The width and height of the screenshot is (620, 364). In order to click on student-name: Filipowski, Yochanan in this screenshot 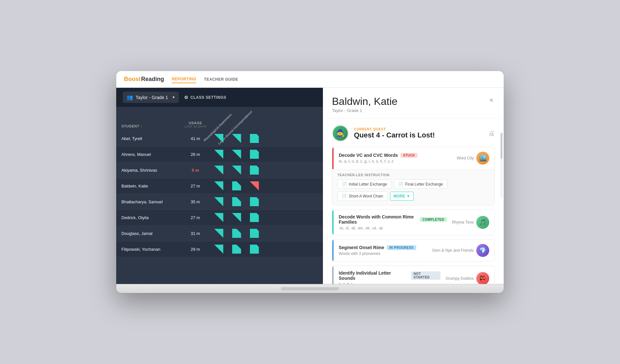, I will do `click(149, 249)`.